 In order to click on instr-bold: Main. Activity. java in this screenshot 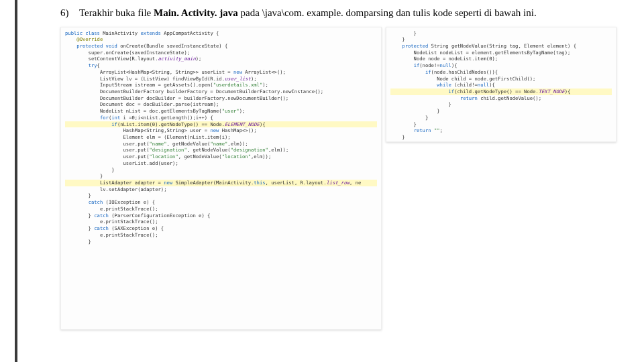, I will do `click(196, 13)`.